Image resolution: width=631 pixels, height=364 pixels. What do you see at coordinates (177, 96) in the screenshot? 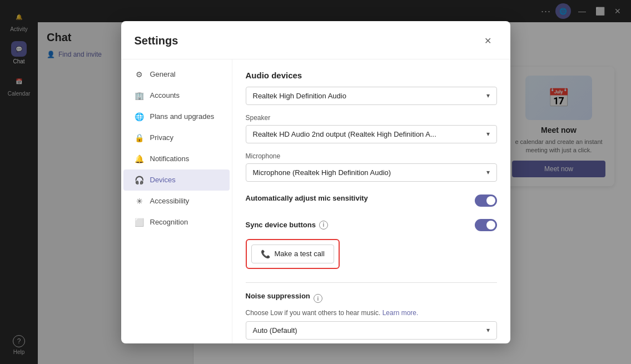
I see `nav-item-accounts: 🏢 Accounts` at bounding box center [177, 96].